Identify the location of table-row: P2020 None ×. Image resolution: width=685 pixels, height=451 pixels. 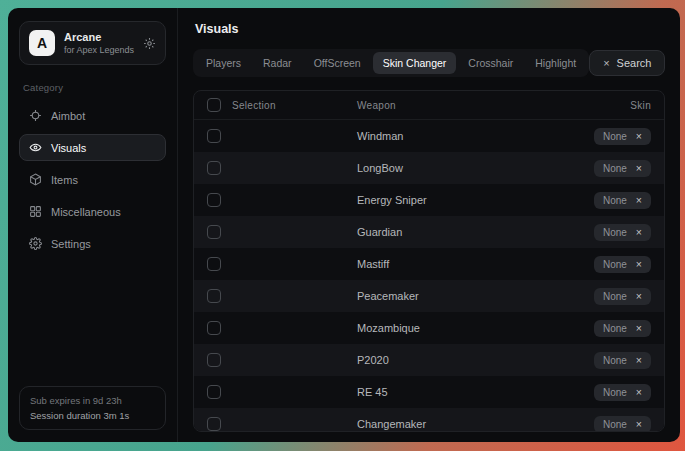
(429, 360).